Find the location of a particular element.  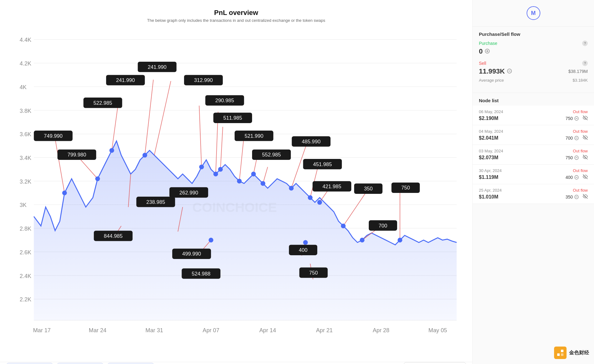

data-label-552: 552.985 is located at coordinates (271, 155).